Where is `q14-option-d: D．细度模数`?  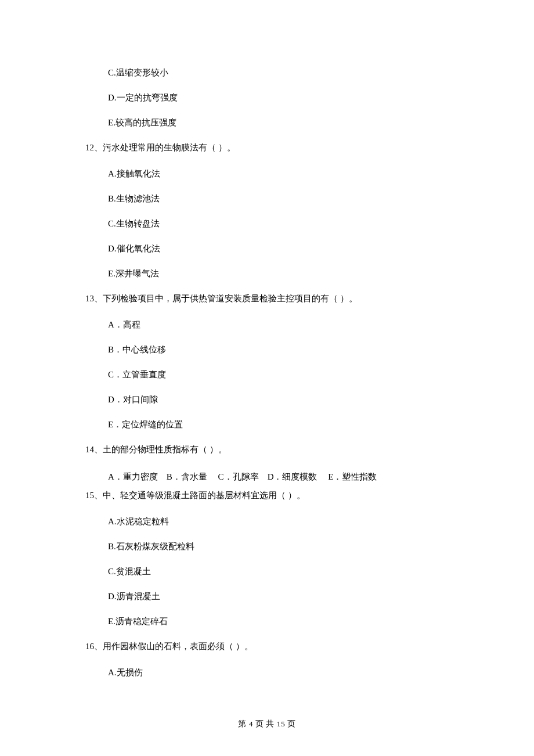 q14-option-d: D．细度模数 is located at coordinates (293, 477).